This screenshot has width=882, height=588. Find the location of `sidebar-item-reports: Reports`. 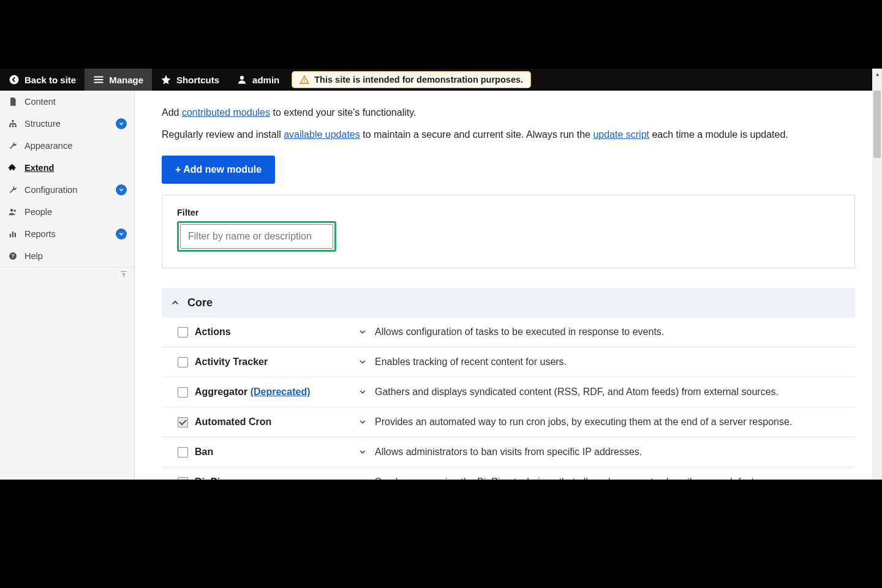

sidebar-item-reports: Reports is located at coordinates (67, 234).